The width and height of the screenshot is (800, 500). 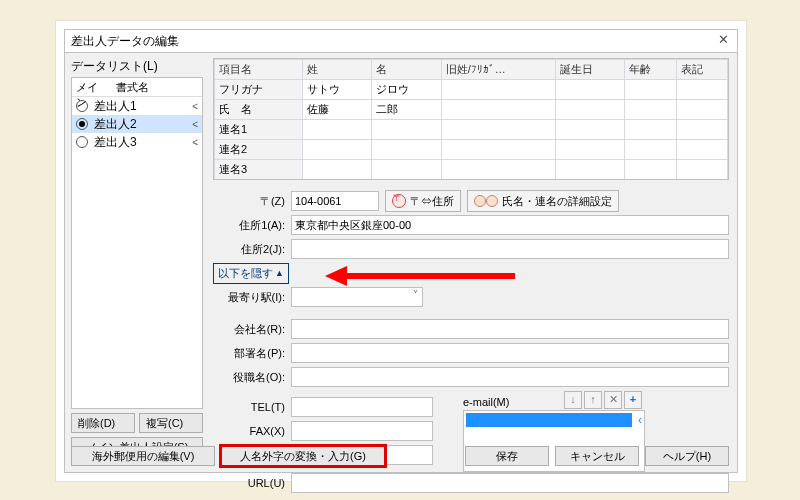 I want to click on email-delete-icon: ✕, so click(x=613, y=400).